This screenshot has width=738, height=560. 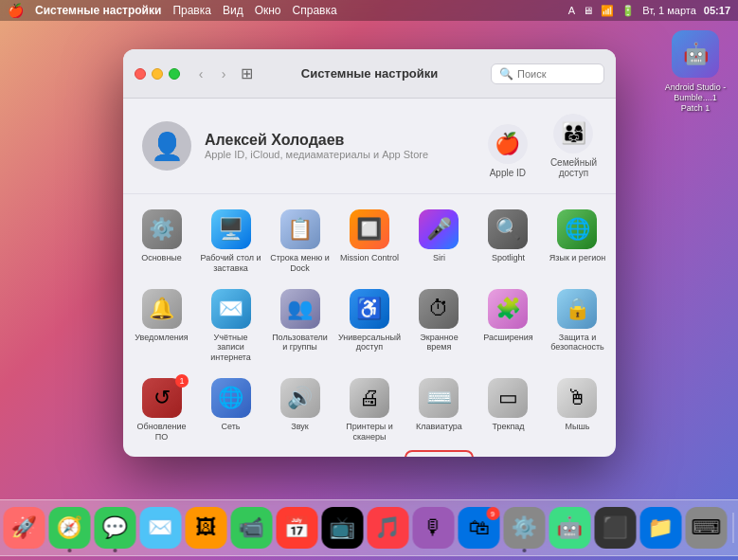 I want to click on pref-label-notifications: Уведомления, so click(x=161, y=337).